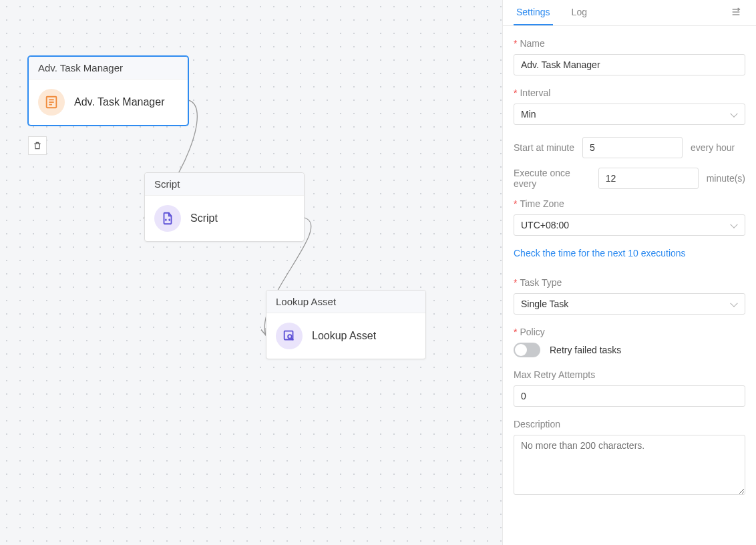 This screenshot has height=545, width=756. Describe the element at coordinates (580, 13) in the screenshot. I see `tab-log: Log` at that location.